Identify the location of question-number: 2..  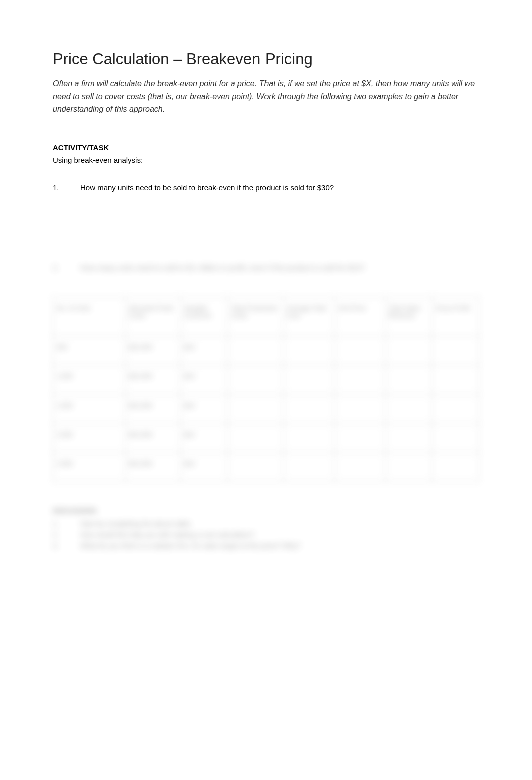
(66, 268).